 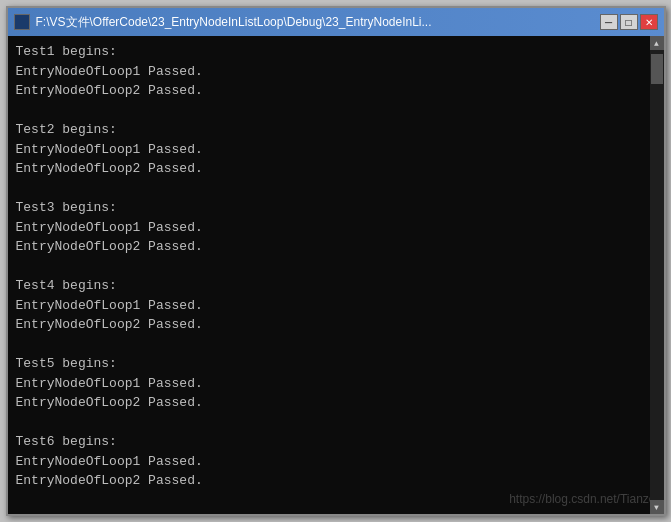 What do you see at coordinates (336, 22) in the screenshot?
I see `title-bar: F:\VS文件\OfferCode\23_EntryNodeInListLoop…` at bounding box center [336, 22].